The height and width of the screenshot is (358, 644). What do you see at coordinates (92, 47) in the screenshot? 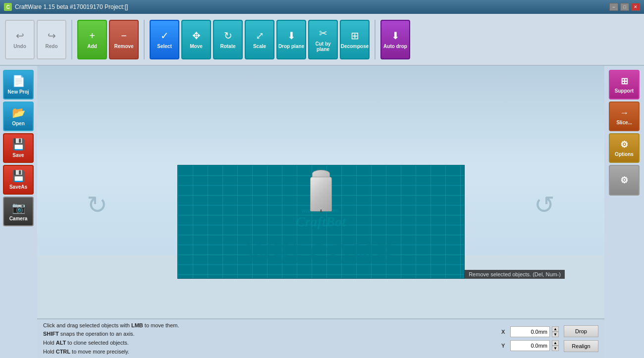
I see `add-label: Add` at bounding box center [92, 47].